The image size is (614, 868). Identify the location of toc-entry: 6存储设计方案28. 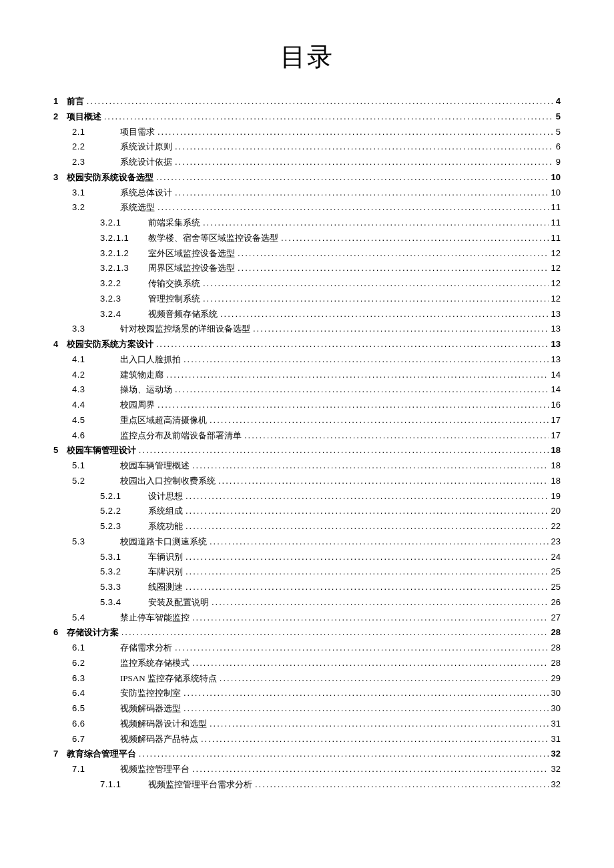
(307, 632).